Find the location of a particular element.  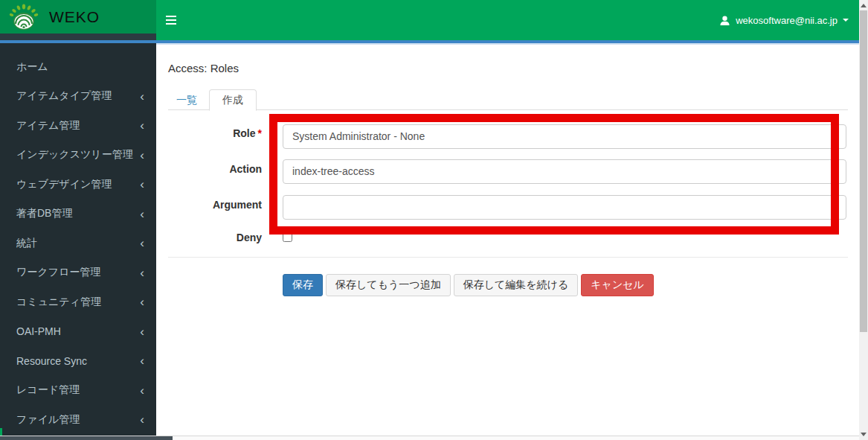

brand-logo: WEKO is located at coordinates (78, 16).